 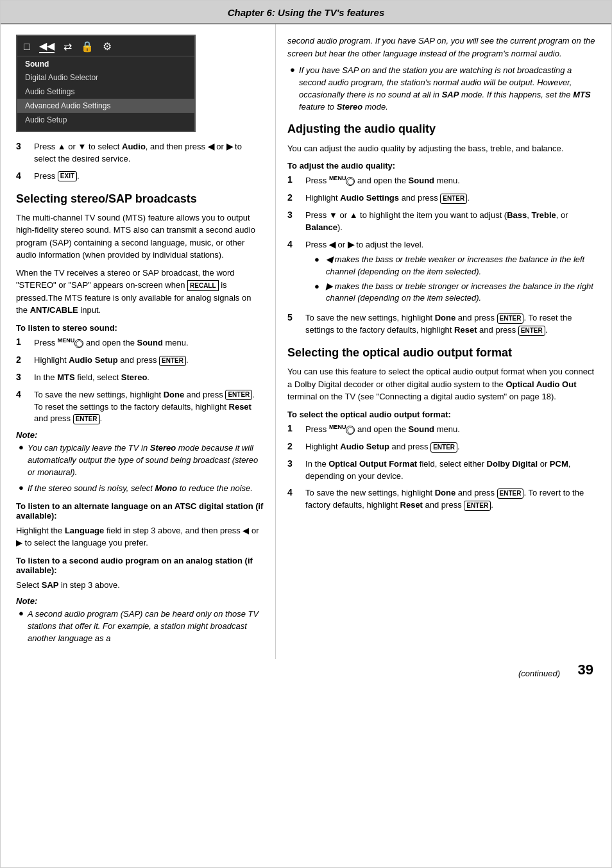 I want to click on aq-step-1-text: Press MENU◯ and open the Sound menu., so click(x=450, y=181).